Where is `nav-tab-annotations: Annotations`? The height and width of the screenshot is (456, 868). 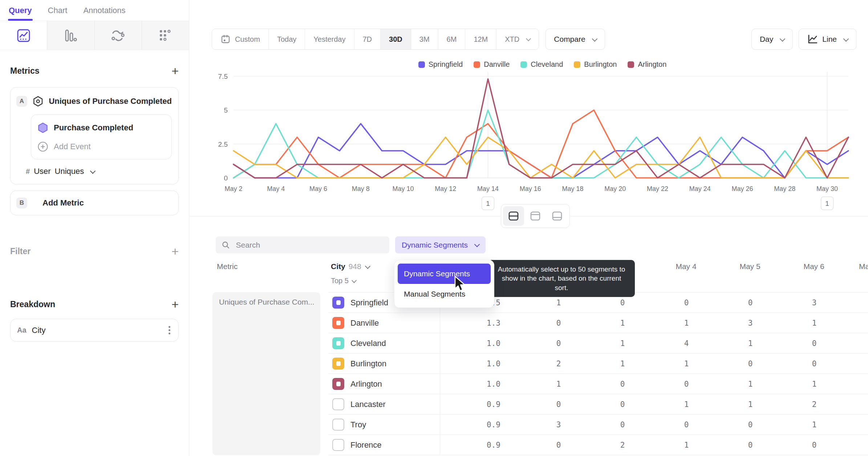
nav-tab-annotations: Annotations is located at coordinates (104, 10).